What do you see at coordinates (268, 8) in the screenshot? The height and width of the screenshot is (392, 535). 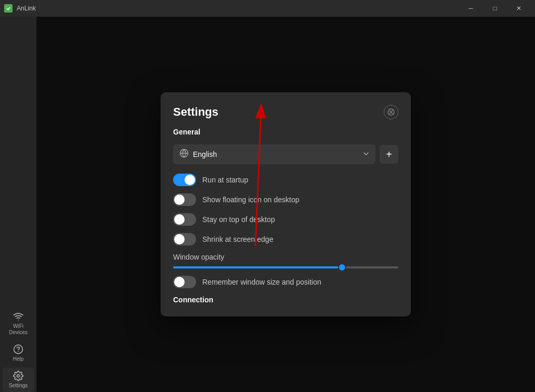 I see `titlebar: AnLink ─ □ ✕` at bounding box center [268, 8].